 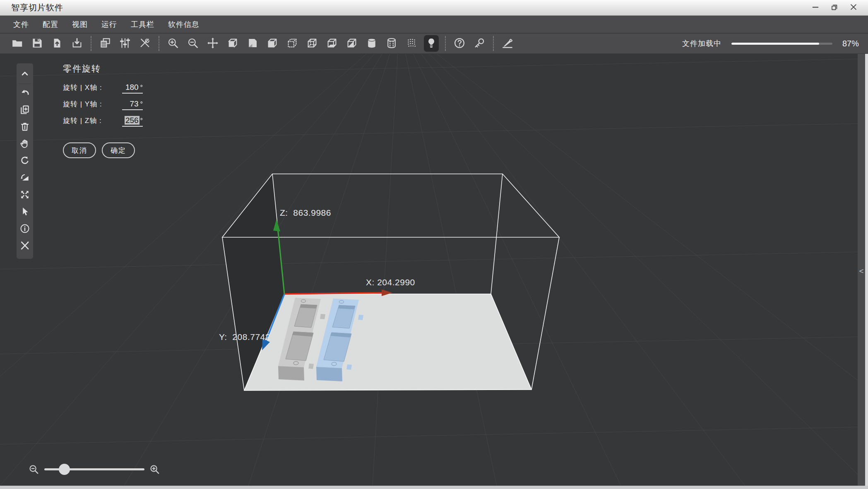 I want to click on rotation-label-x: 旋转 | X轴 :, so click(x=91, y=88).